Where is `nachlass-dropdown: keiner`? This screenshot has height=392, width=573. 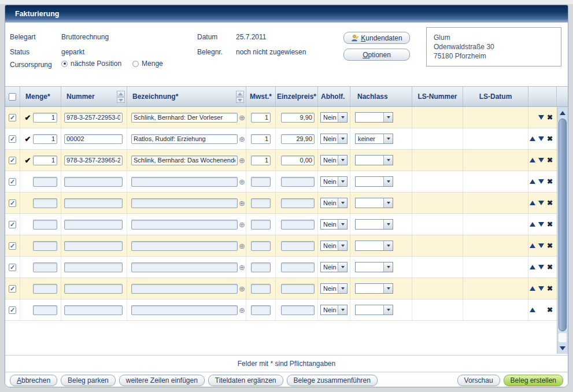 nachlass-dropdown: keiner is located at coordinates (374, 139).